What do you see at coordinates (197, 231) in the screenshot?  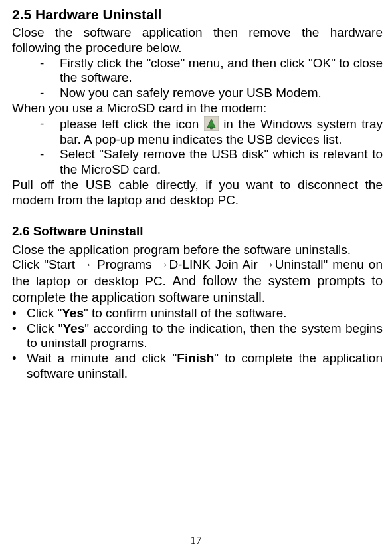 I see `section-2-6-heading: 2.6 Software Uninstall` at bounding box center [197, 231].